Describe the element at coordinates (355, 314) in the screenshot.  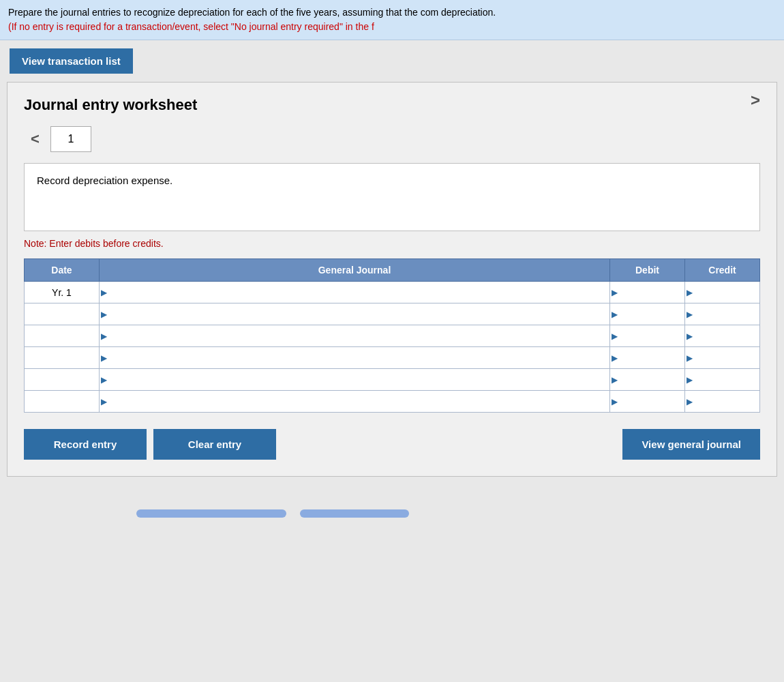
I see `journal-cell-1: ▶` at that location.